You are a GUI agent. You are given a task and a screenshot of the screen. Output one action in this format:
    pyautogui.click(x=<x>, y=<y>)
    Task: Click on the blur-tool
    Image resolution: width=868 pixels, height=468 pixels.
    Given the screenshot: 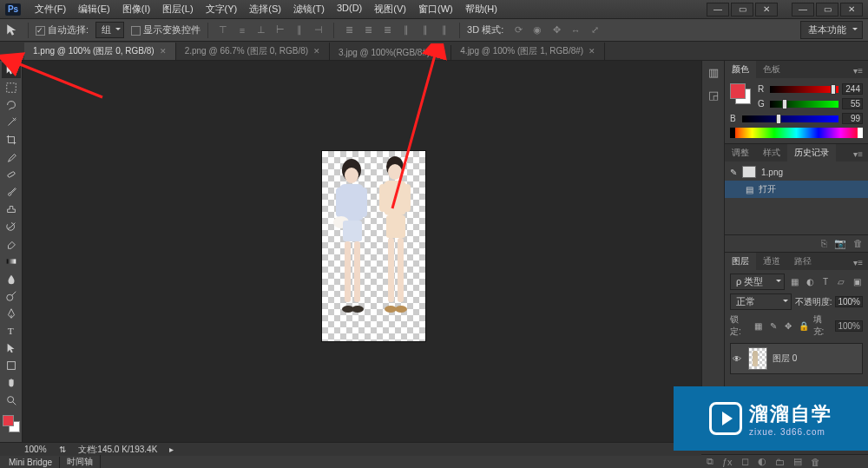 What is the action you would take?
    pyautogui.click(x=11, y=279)
    